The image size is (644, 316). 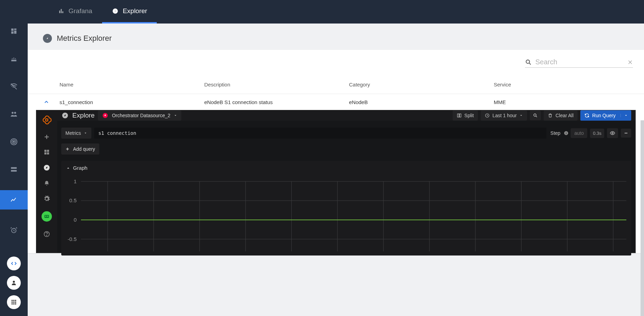 I want to click on bar-chart-icon, so click(x=61, y=11).